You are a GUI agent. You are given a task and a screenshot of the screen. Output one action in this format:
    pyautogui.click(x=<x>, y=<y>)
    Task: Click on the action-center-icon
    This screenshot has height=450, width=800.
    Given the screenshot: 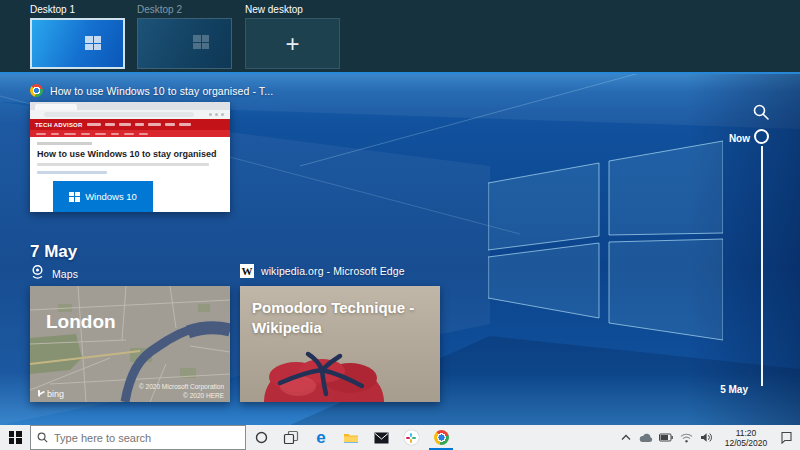 What is the action you would take?
    pyautogui.click(x=786, y=438)
    